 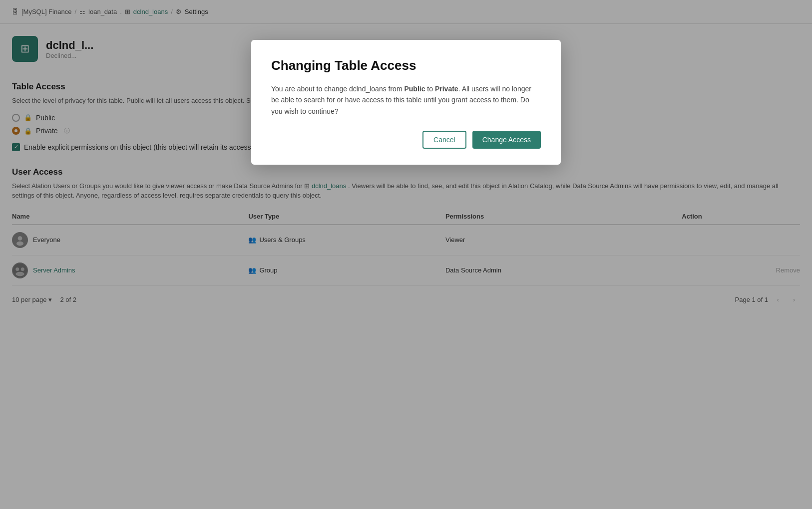 I want to click on modal-to-label: to, so click(x=429, y=89).